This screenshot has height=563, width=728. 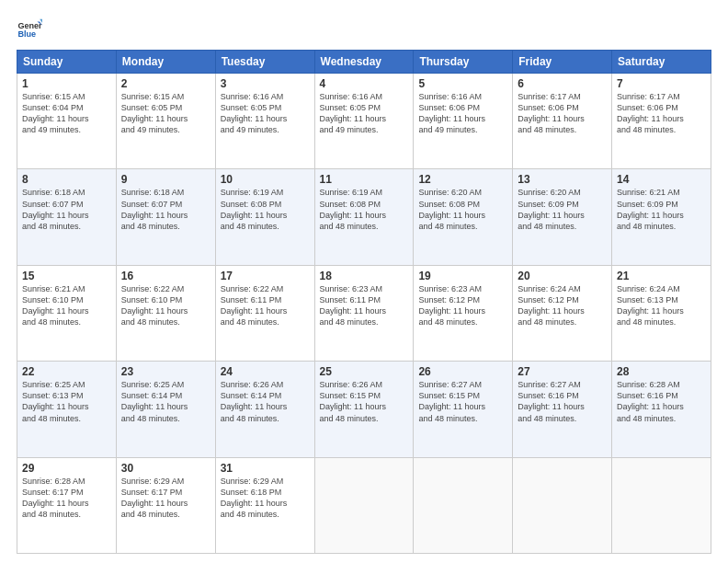 I want to click on day-number: 7, so click(x=662, y=84).